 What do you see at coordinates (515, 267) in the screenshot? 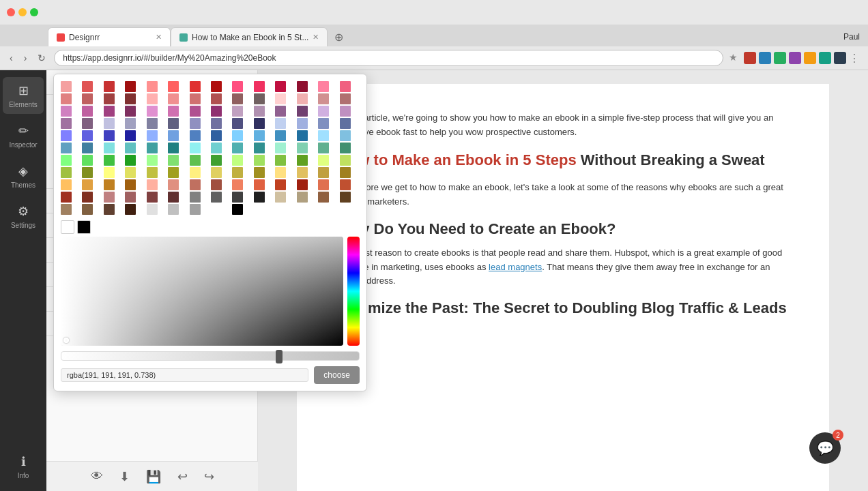
I see `lead-magnets-link: lead magnets` at bounding box center [515, 267].